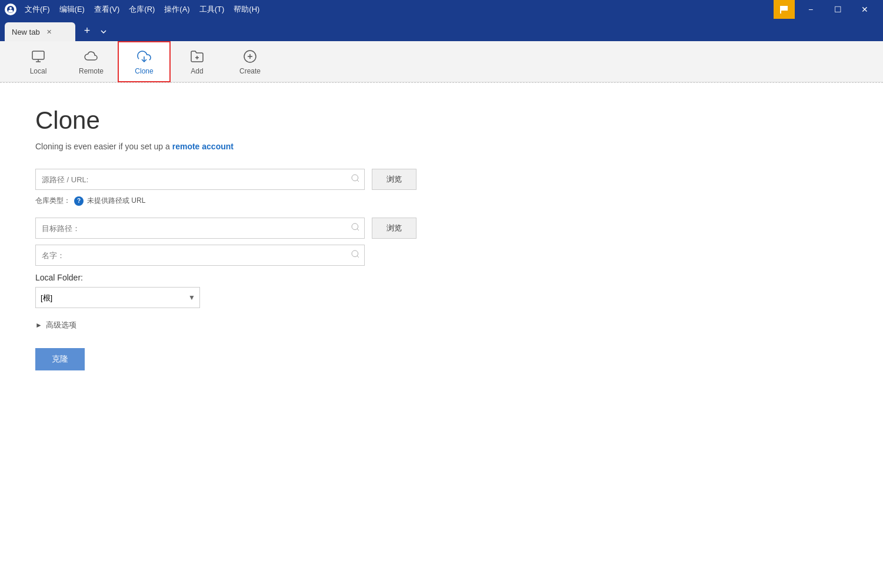 Image resolution: width=883 pixels, height=588 pixels. What do you see at coordinates (39, 71) in the screenshot?
I see `toolbar-local-label: Local` at bounding box center [39, 71].